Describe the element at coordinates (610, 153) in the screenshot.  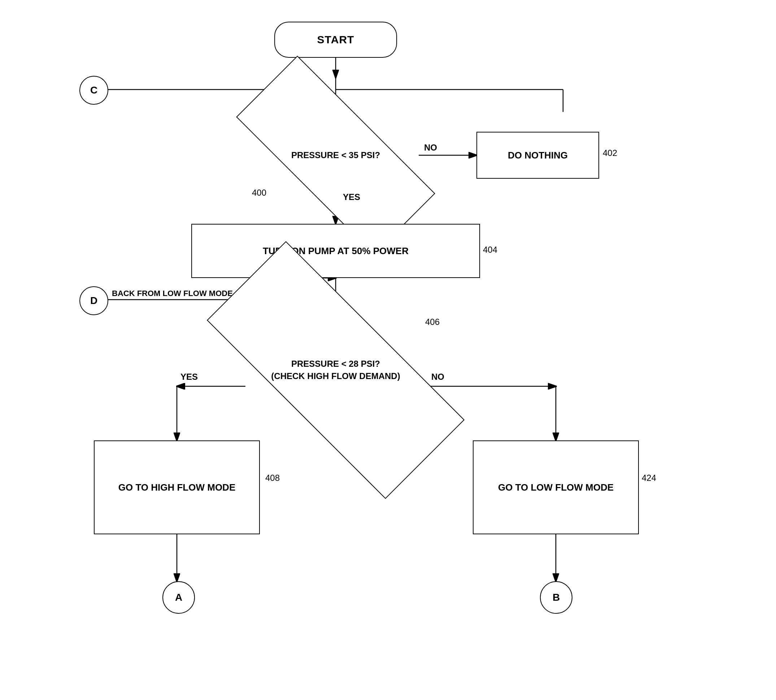
I see `ref-402: 402` at that location.